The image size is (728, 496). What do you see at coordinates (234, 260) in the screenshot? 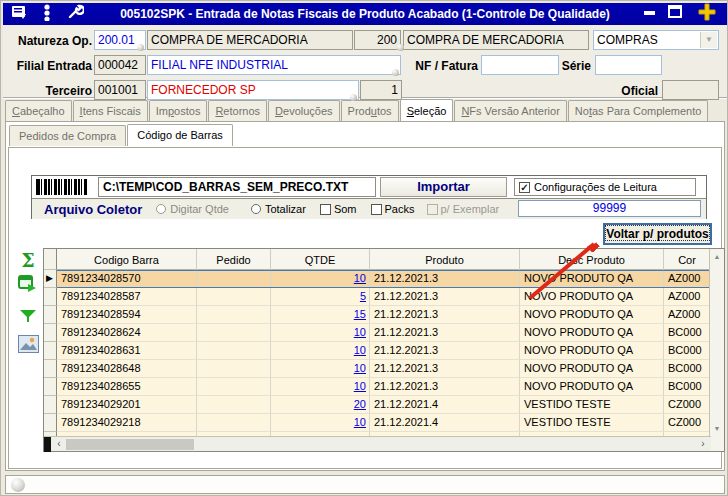
I see `column-header-pedido: Pedido` at bounding box center [234, 260].